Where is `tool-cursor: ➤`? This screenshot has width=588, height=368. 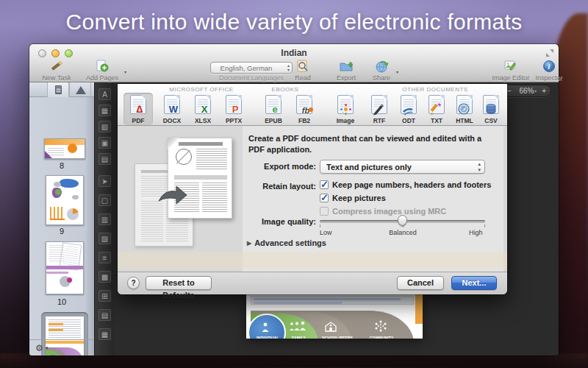
tool-cursor: ➤ is located at coordinates (104, 181).